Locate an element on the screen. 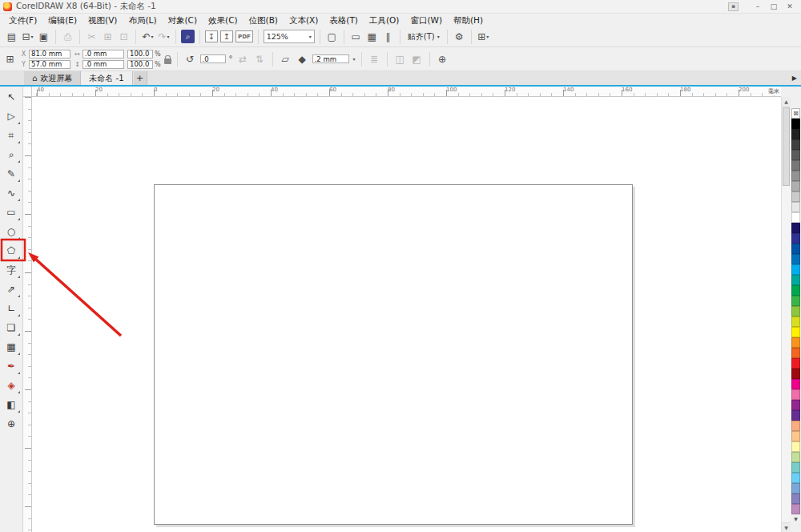 The image size is (801, 532). scroll-down-icon: ▼ is located at coordinates (787, 527).